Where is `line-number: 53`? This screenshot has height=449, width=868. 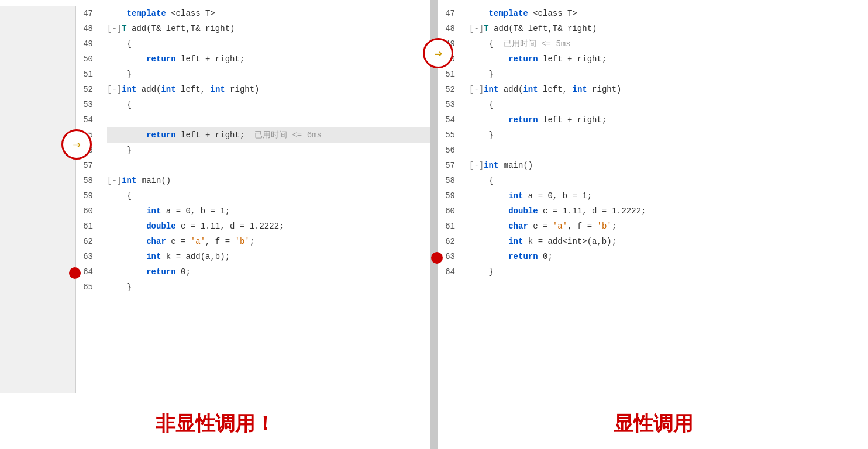
line-number: 53 is located at coordinates (449, 105).